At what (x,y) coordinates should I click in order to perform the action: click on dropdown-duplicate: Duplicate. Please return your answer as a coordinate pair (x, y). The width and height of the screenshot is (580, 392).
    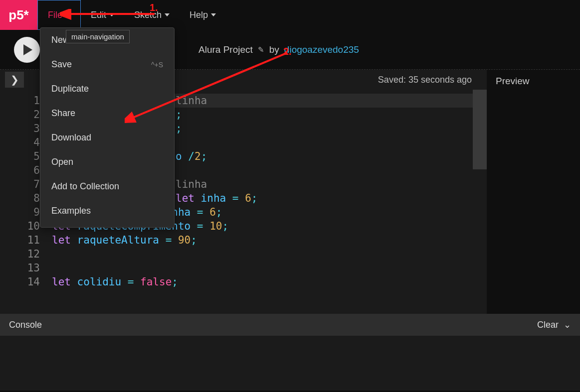
    Looking at the image, I should click on (107, 89).